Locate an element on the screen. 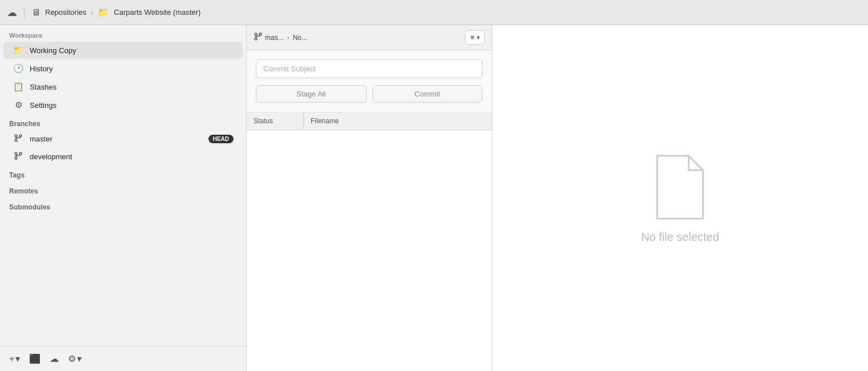  titlebar: ☁ 🖥 Repositories › 📁 Carparts Website (m… is located at coordinates (434, 13).